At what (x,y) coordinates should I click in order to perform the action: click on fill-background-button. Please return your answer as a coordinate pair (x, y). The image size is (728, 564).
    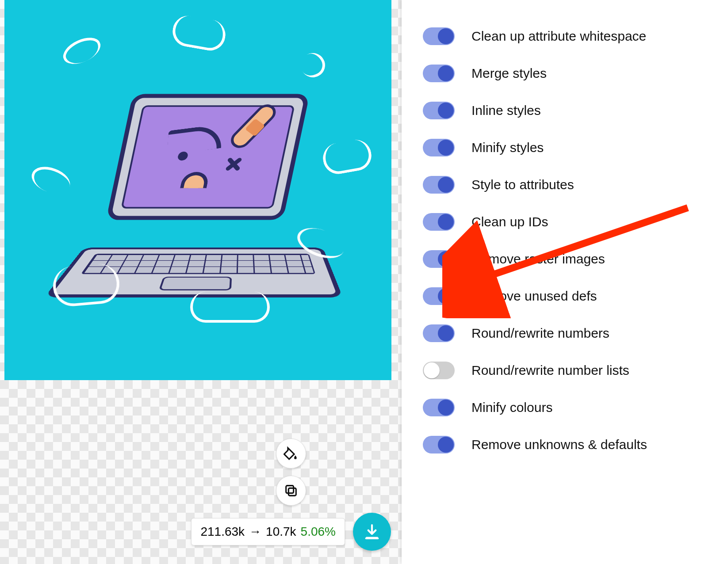
    Looking at the image, I should click on (291, 453).